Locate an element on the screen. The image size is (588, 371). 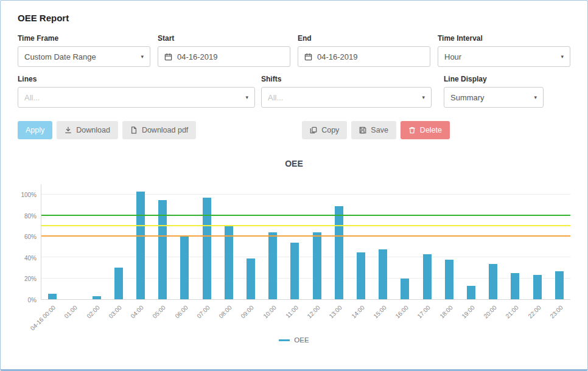
save-button: Save is located at coordinates (374, 130).